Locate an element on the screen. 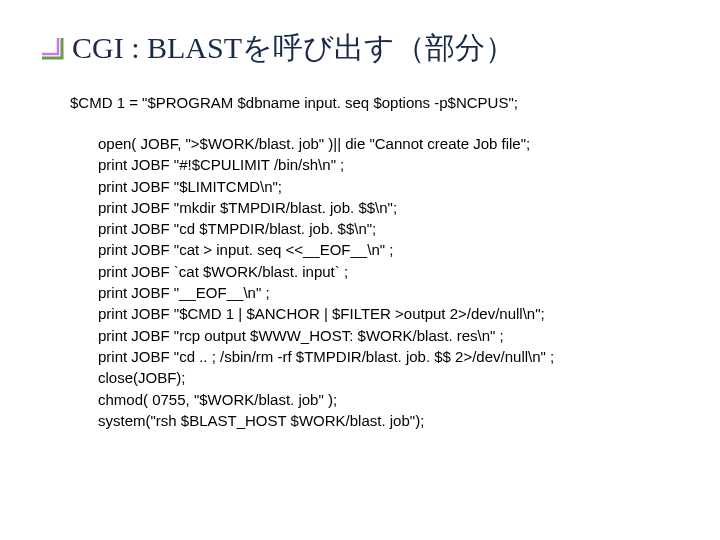  code-line: print JOBF "__EOF__\n" ; is located at coordinates (389, 292).